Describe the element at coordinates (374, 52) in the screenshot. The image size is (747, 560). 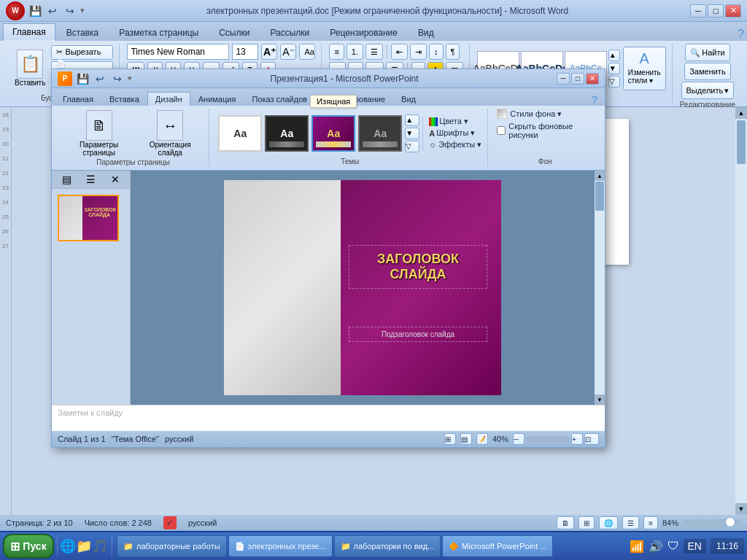
I see `multilevel-btn: ☰` at that location.